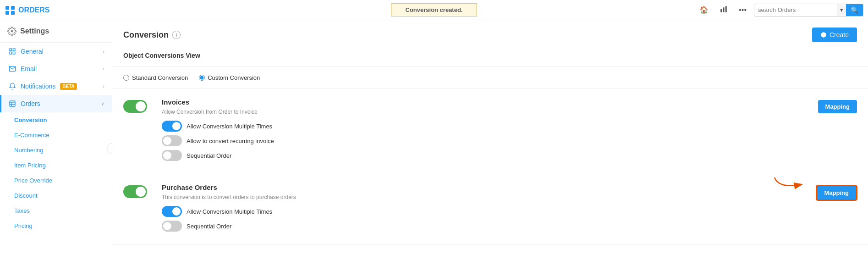 The height and width of the screenshot is (277, 868). Describe the element at coordinates (31, 120) in the screenshot. I see `submenu-conversion-label: Conversion` at that location.